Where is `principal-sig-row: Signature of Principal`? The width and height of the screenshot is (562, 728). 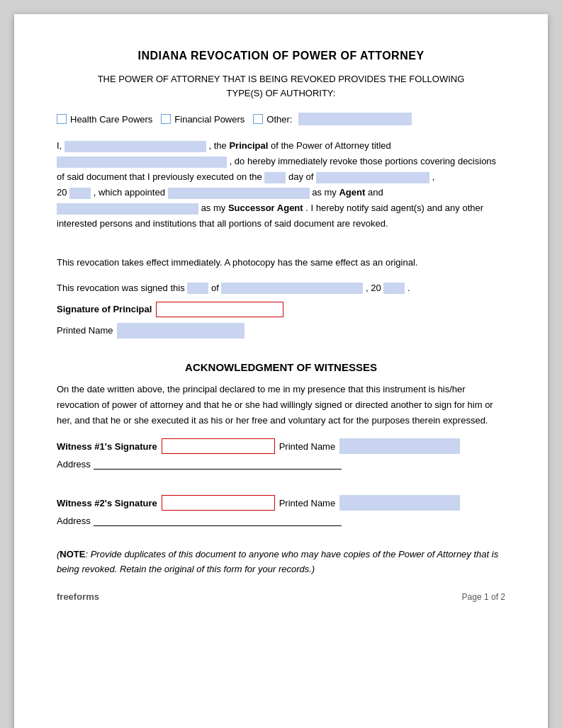 principal-sig-row: Signature of Principal is located at coordinates (281, 309).